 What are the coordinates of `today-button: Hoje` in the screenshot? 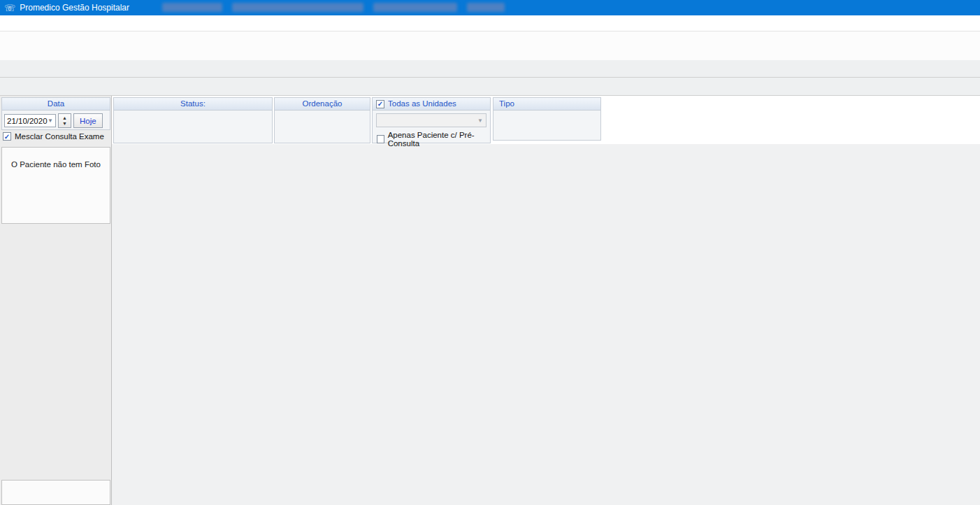 It's located at (88, 120).